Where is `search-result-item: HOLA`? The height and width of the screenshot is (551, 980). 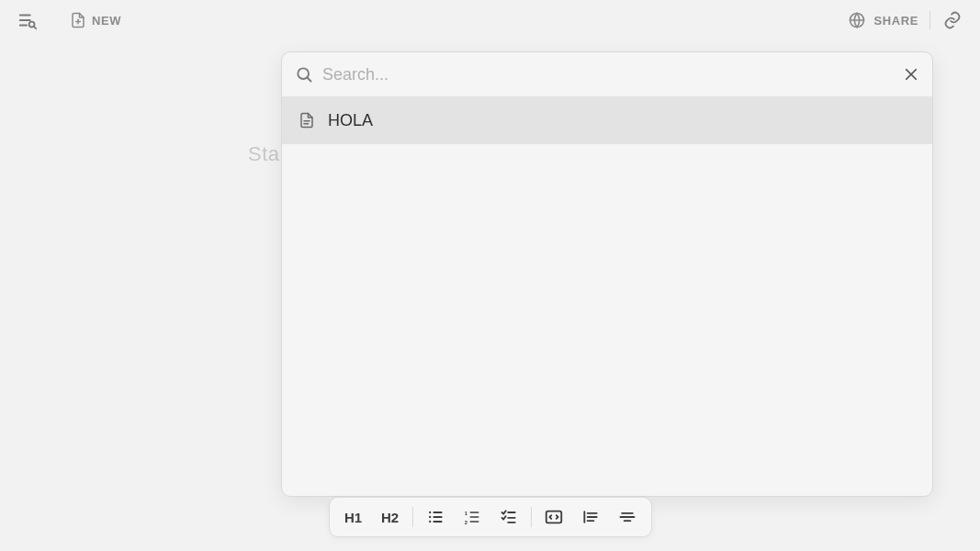
search-result-item: HOLA is located at coordinates (607, 120).